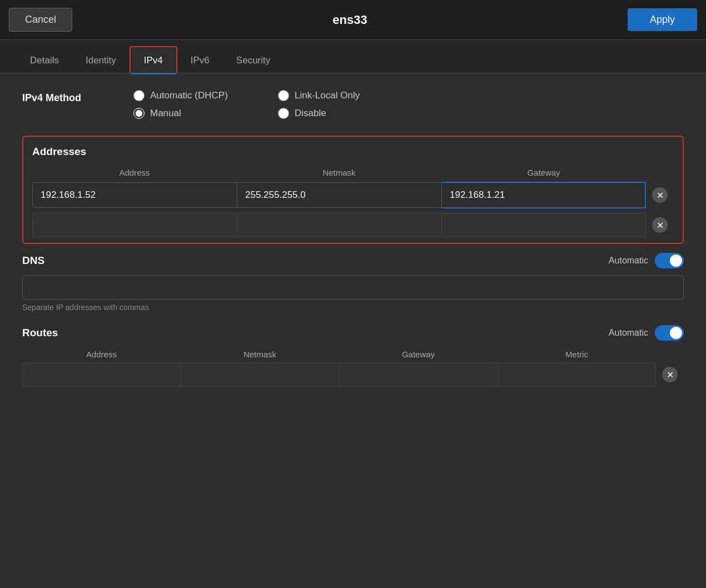 The image size is (706, 588). Describe the element at coordinates (350, 20) in the screenshot. I see `page-title: ens33` at that location.